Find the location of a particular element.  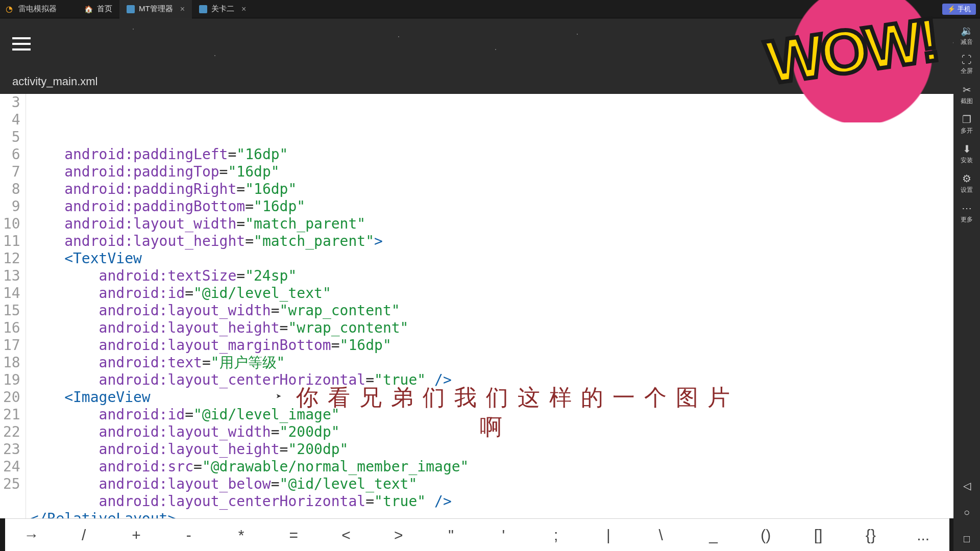

code-line-11: android:id="@id/level_text" is located at coordinates (505, 293).